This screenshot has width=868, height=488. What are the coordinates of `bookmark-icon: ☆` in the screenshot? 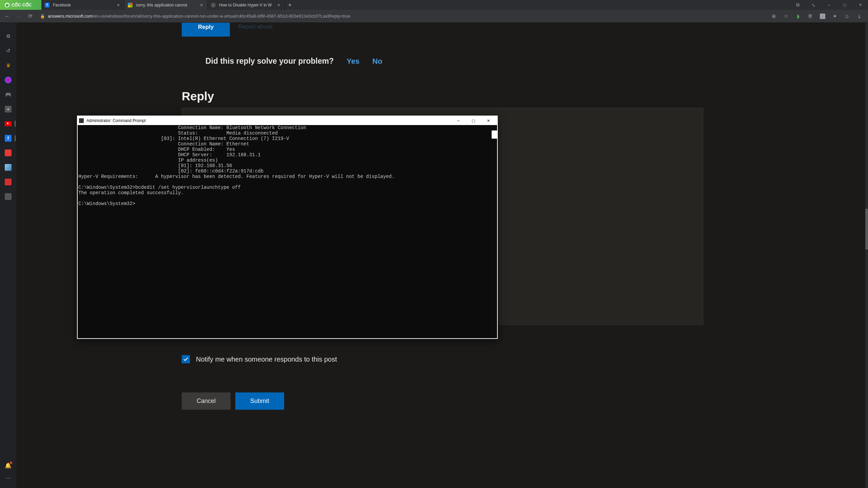 It's located at (786, 16).